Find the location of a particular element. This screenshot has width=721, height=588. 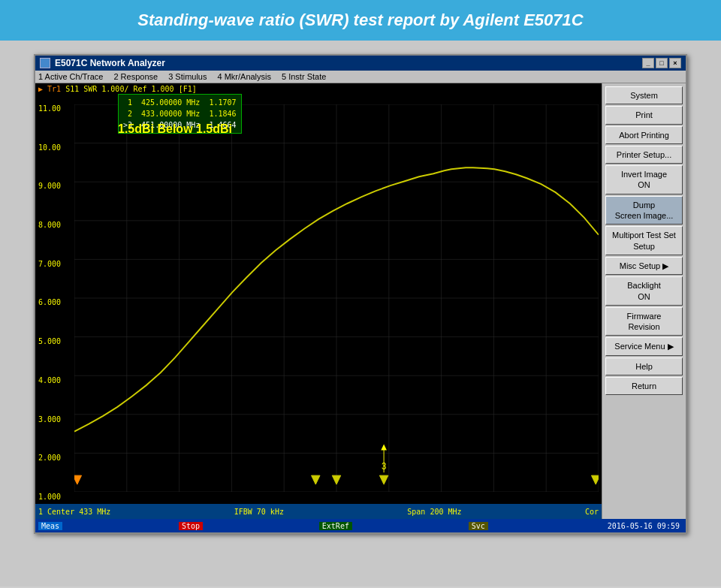

sidebar-panel: System Print Abort Printing Printer Setu… is located at coordinates (644, 301).